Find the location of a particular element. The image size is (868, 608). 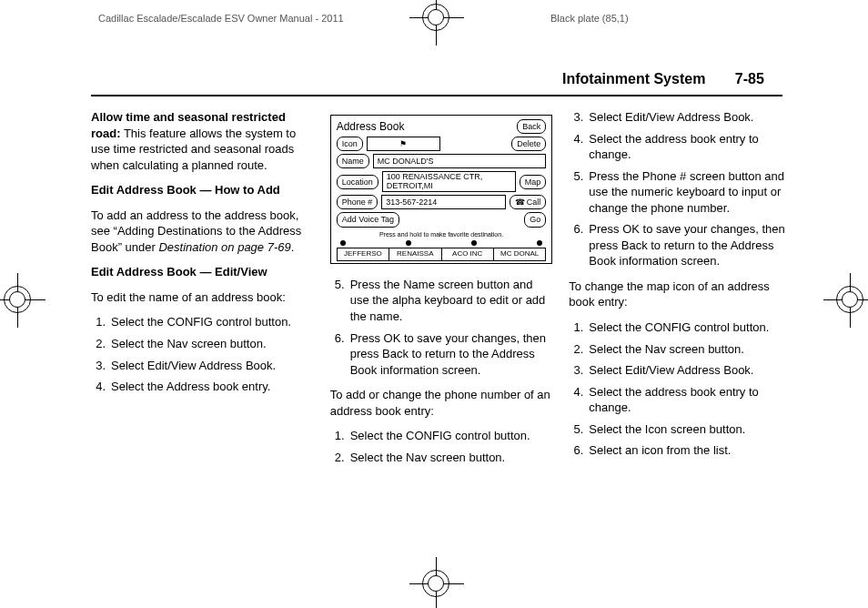

list-item: 4.Select the Address book entry. is located at coordinates (202, 387).